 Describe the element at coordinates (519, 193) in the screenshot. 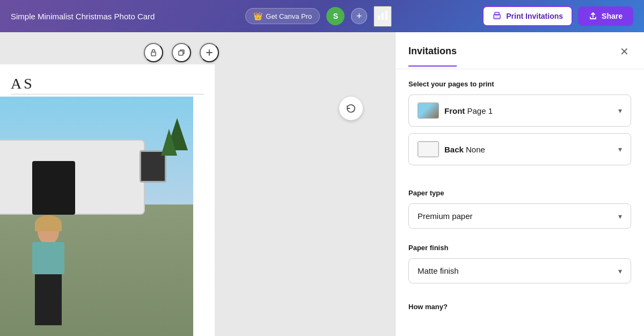

I see `paper-type-label: Paper type` at that location.